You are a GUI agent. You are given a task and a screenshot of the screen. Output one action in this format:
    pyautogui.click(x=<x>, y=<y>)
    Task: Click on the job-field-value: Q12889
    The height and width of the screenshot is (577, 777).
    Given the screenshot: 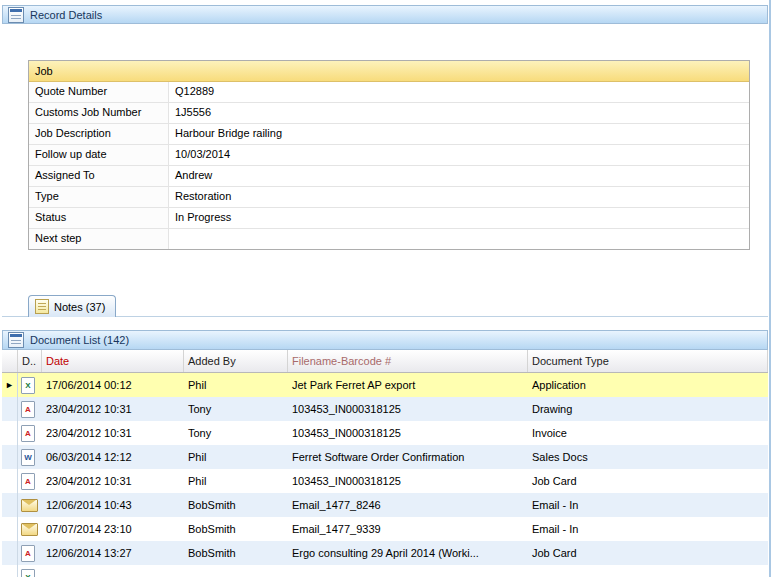 What is the action you would take?
    pyautogui.click(x=459, y=92)
    